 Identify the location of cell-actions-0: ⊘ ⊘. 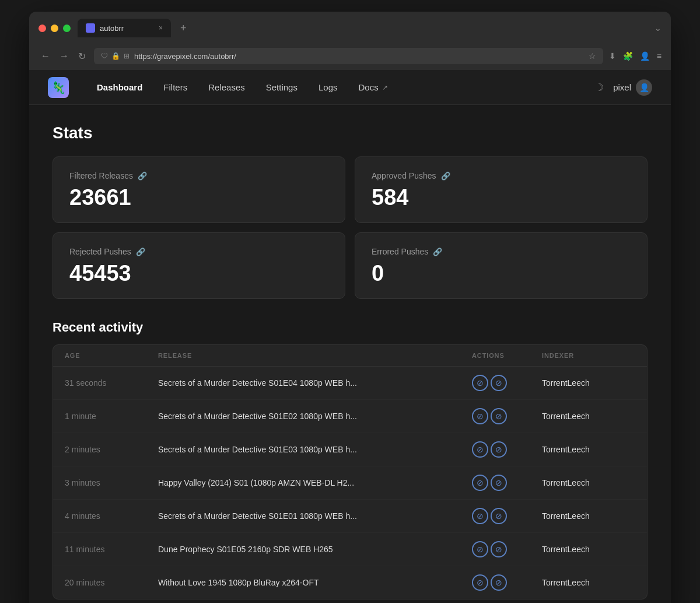
(507, 383).